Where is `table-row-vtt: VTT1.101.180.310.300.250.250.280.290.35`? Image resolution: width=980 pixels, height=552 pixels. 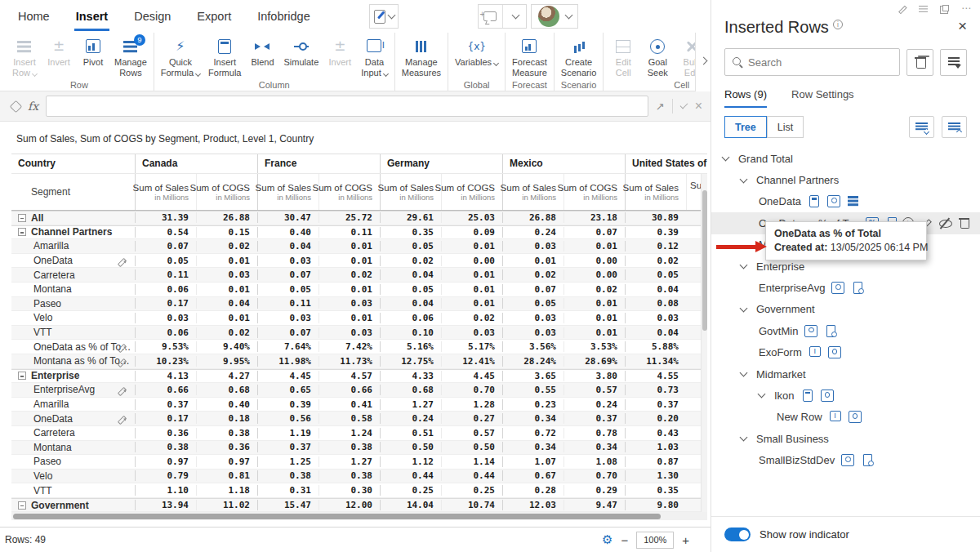
table-row-vtt: VTT1.101.180.310.300.250.250.280.290.35 is located at coordinates (359, 491).